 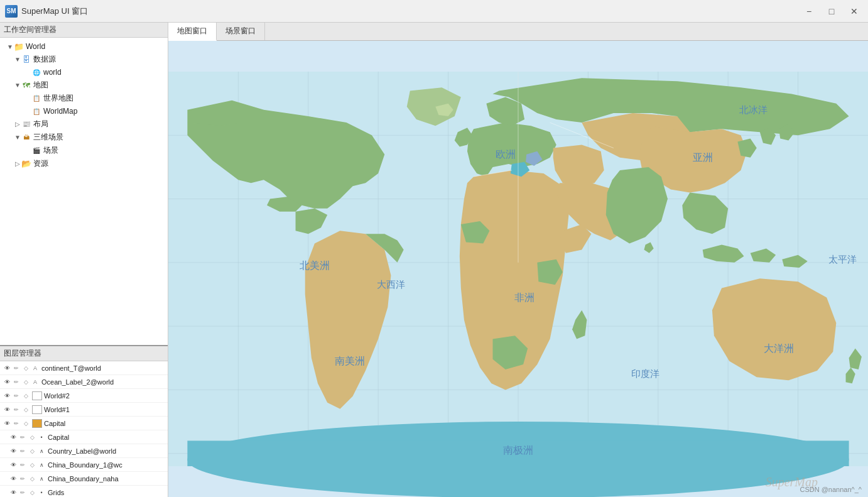 I want to click on tree-item-world-db: 🌐 world, so click(x=84, y=72).